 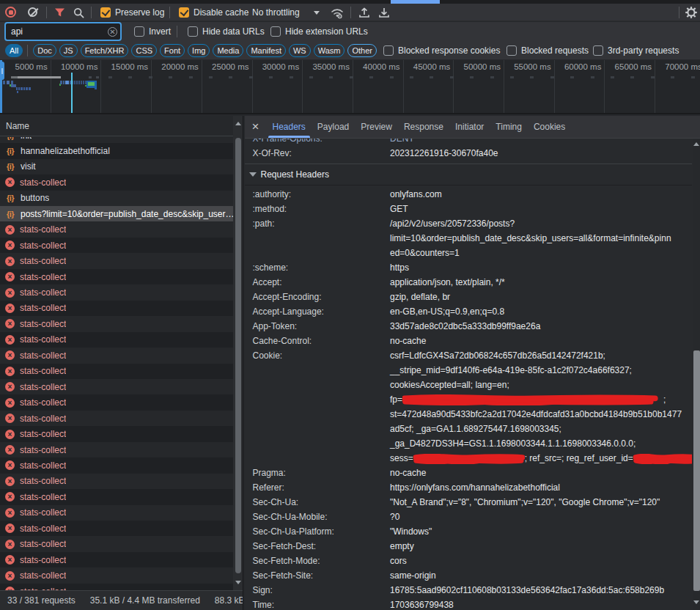 What do you see at coordinates (122, 600) in the screenshot?
I see `network-summary-bar: 33 / 381 requests 35.1 kB / 4.4 MB trans…` at bounding box center [122, 600].